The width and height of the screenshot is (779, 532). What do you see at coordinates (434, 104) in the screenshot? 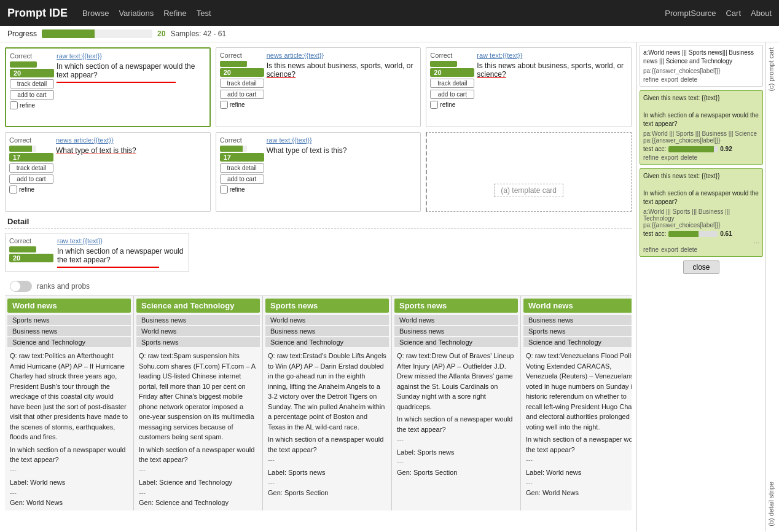
I see `card-2-refine-check` at bounding box center [434, 104].